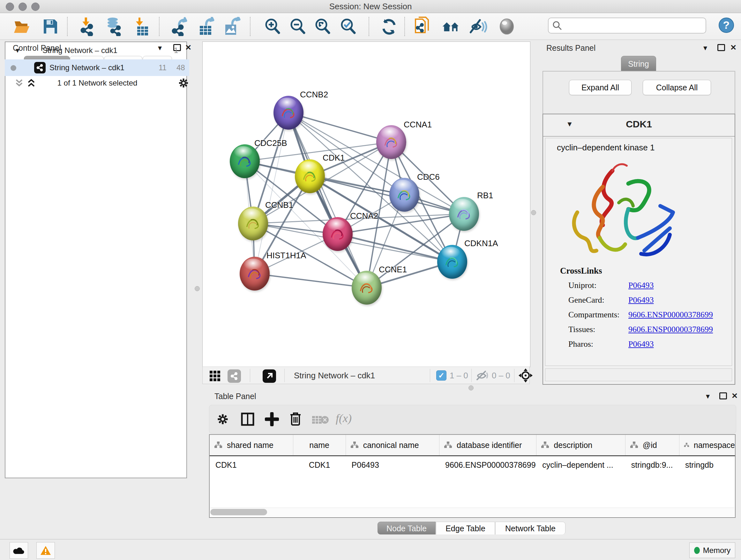 The height and width of the screenshot is (560, 741). Describe the element at coordinates (19, 550) in the screenshot. I see `cloud-button` at that location.